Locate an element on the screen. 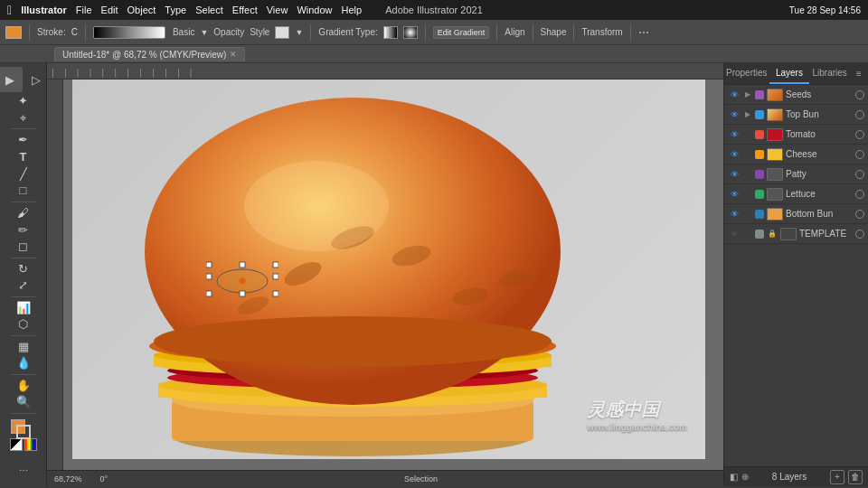 This screenshot has width=868, height=488. layer-row-seeds: 👁 ▶ Seeds is located at coordinates (796, 95).